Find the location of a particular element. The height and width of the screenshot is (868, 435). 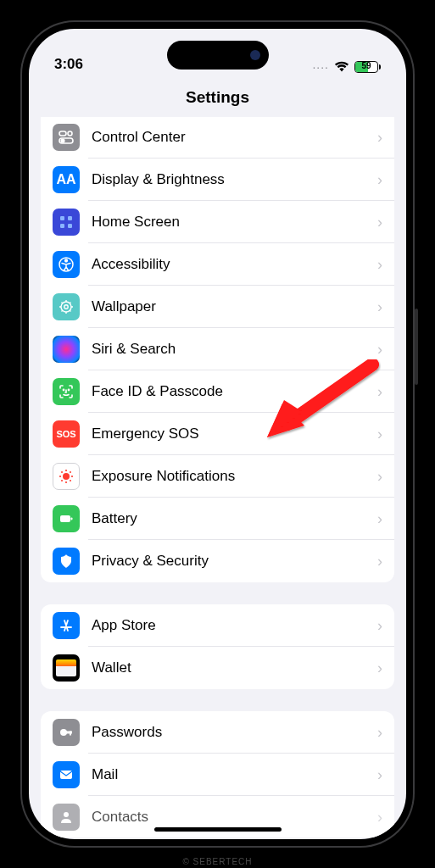

row-label: Accessibility is located at coordinates (234, 264).